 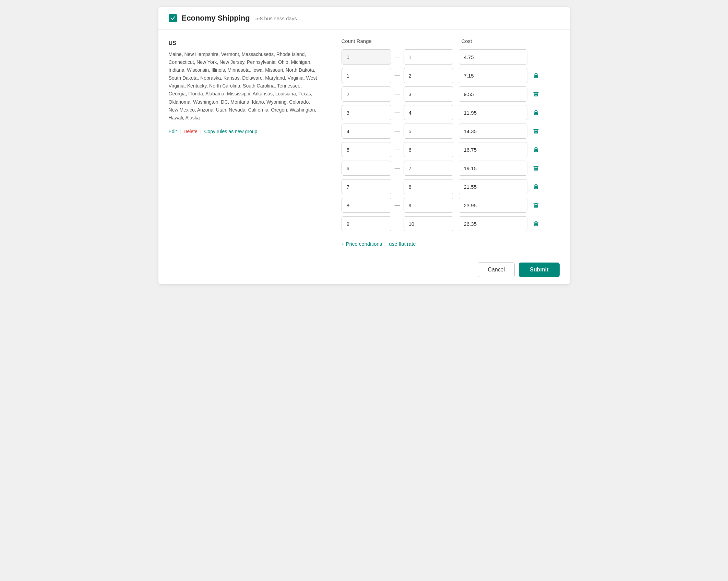 I want to click on action-links: Edit | Delete | Copy rules as new group, so click(x=245, y=131).